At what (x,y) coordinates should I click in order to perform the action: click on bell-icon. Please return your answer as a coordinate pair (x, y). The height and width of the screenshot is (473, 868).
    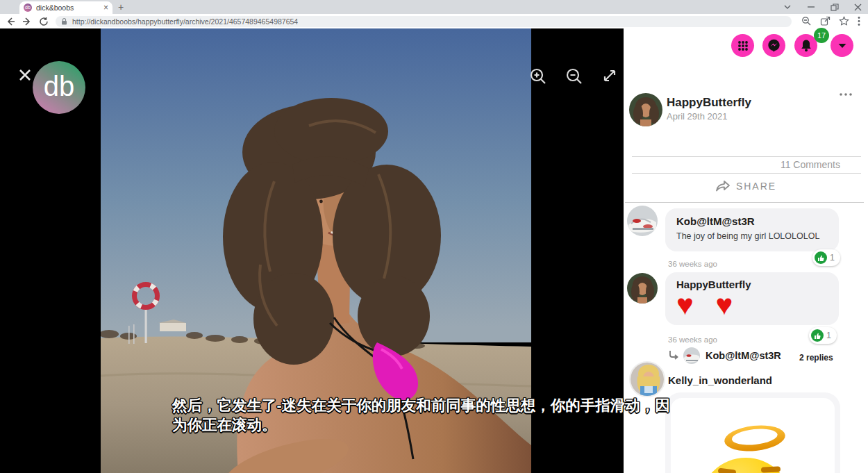
    Looking at the image, I should click on (806, 46).